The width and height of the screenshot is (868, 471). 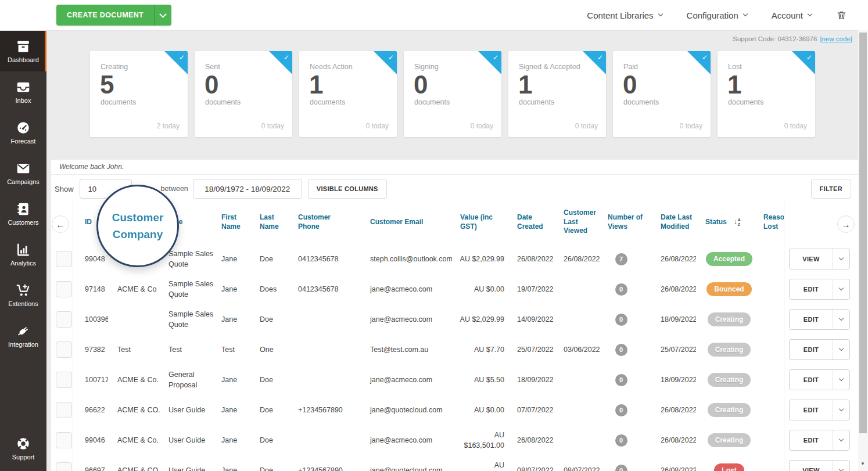 What do you see at coordinates (347, 189) in the screenshot?
I see `visible-columns-button: VISIBLE COLUMNS` at bounding box center [347, 189].